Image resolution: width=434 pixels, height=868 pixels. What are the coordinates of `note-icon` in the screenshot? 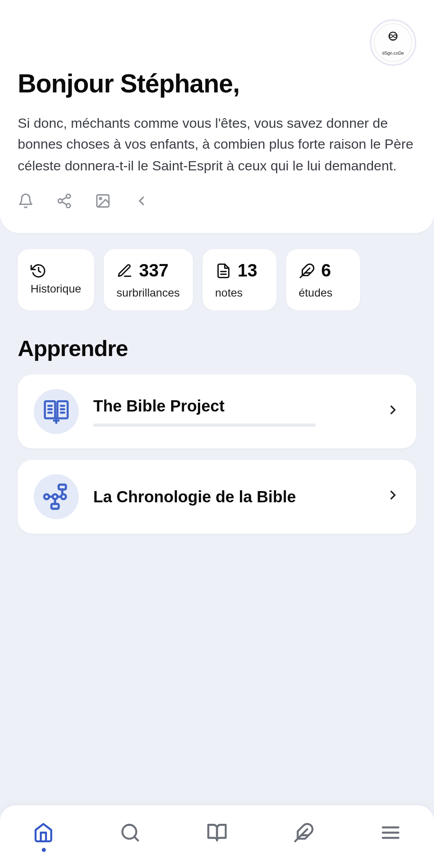 It's located at (223, 271).